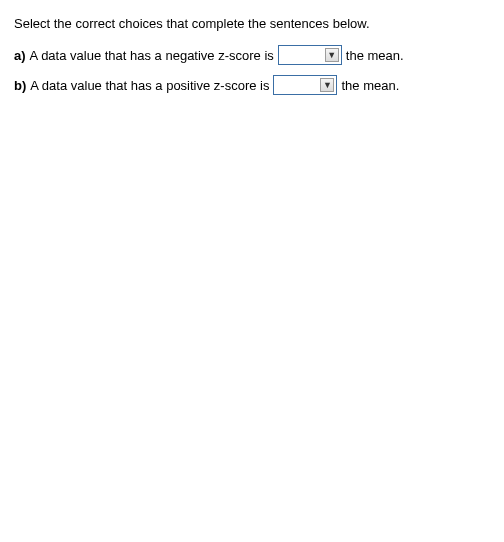 The height and width of the screenshot is (542, 504). What do you see at coordinates (20, 56) in the screenshot?
I see `question-a-label: a)` at bounding box center [20, 56].